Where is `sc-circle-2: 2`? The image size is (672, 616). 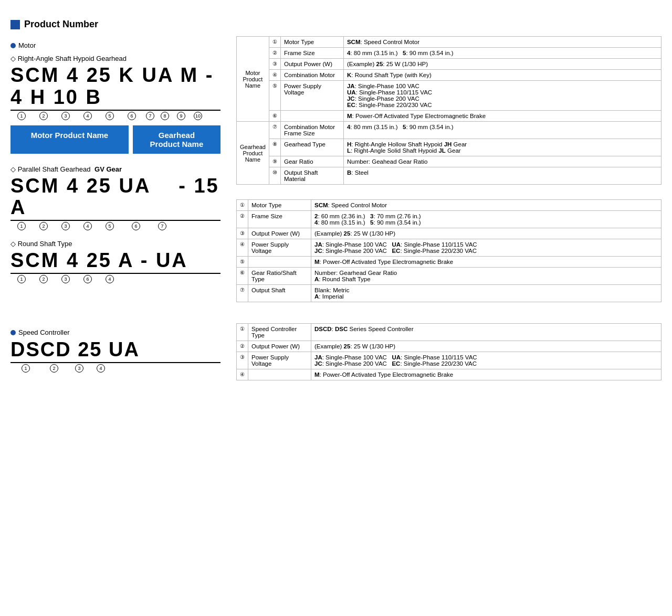
sc-circle-2: 2 is located at coordinates (54, 368).